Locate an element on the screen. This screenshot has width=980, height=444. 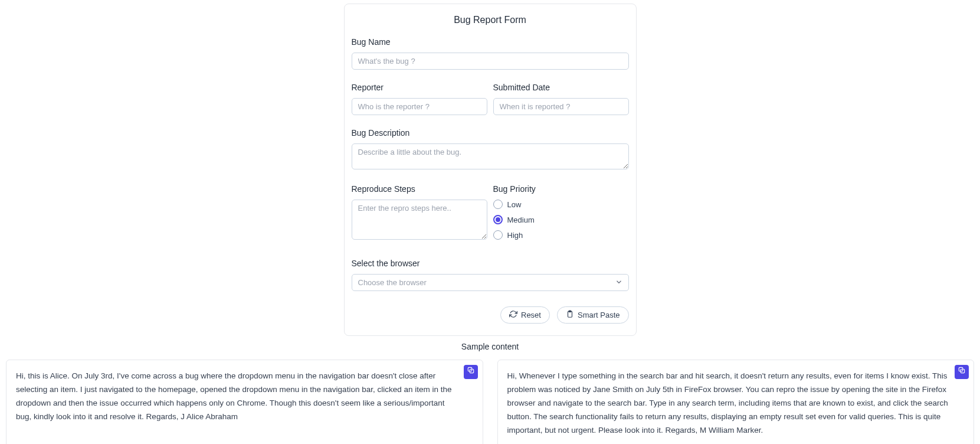
priority-field: Bug Priority Low Medium High is located at coordinates (561, 215).